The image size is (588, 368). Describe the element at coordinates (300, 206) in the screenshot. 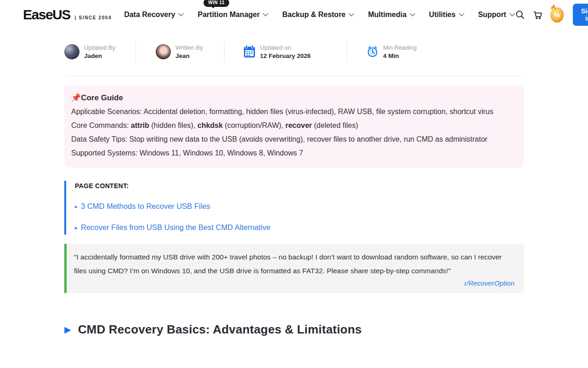

I see `toc-link-cmd-methods: ▸ 3 CMD Methods to Recover USB Files` at that location.